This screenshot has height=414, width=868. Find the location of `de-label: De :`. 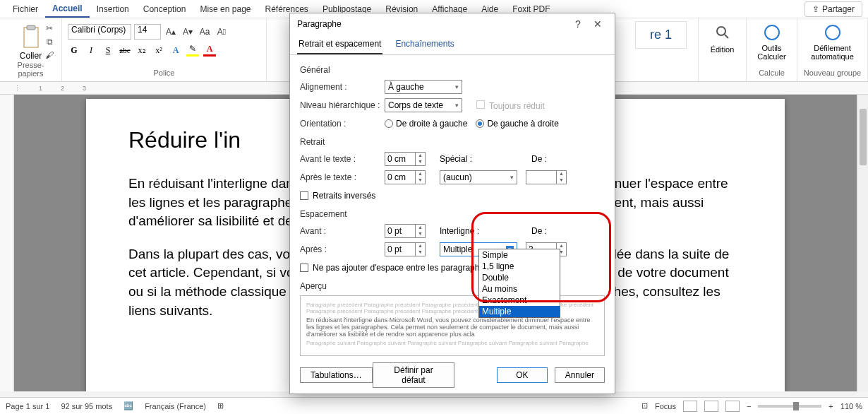

de-label: De : is located at coordinates (539, 159).